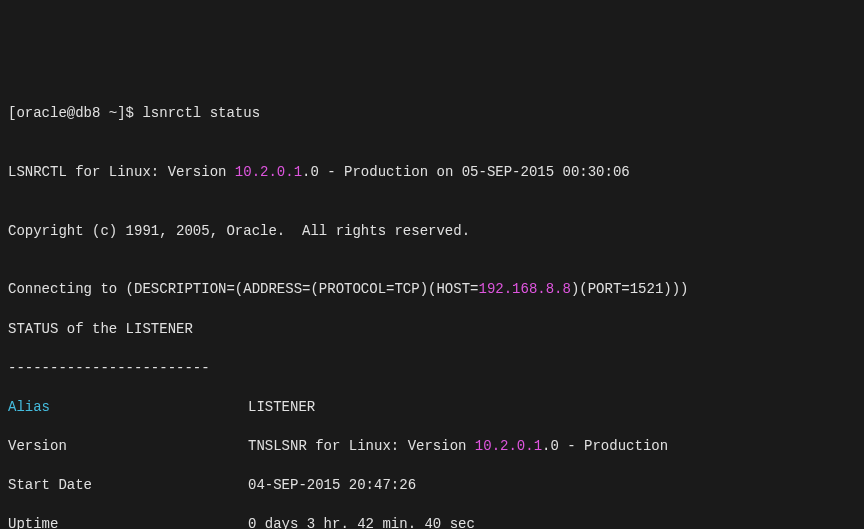 Image resolution: width=864 pixels, height=529 pixels. I want to click on info-uptime: Uptime0 days 3 hr. 42 min. 40 sec, so click(432, 522).